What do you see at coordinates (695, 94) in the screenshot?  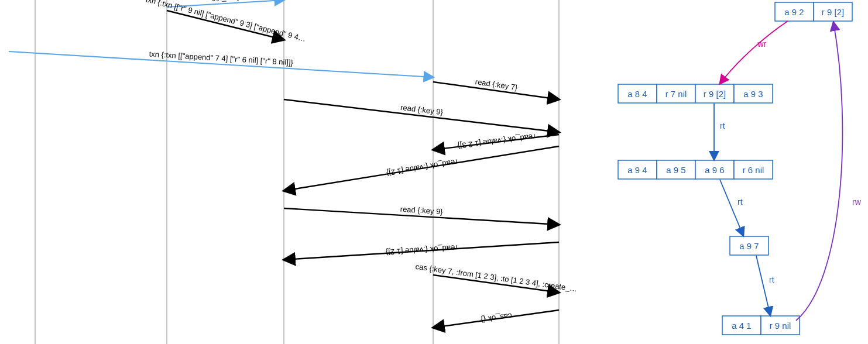 I see `txn-node: a 8 4r 7 nilr 9 [2]a 9 3` at bounding box center [695, 94].